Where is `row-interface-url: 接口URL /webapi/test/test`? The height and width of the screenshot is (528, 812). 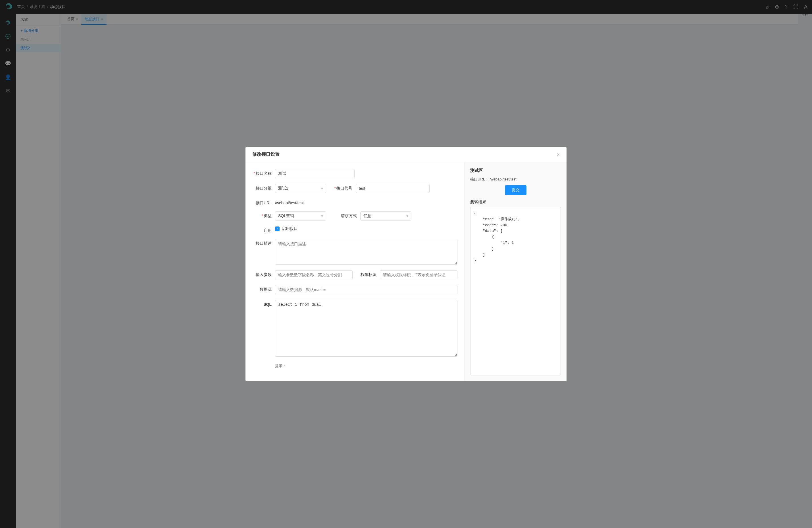 row-interface-url: 接口URL /webapi/test/test is located at coordinates (355, 202).